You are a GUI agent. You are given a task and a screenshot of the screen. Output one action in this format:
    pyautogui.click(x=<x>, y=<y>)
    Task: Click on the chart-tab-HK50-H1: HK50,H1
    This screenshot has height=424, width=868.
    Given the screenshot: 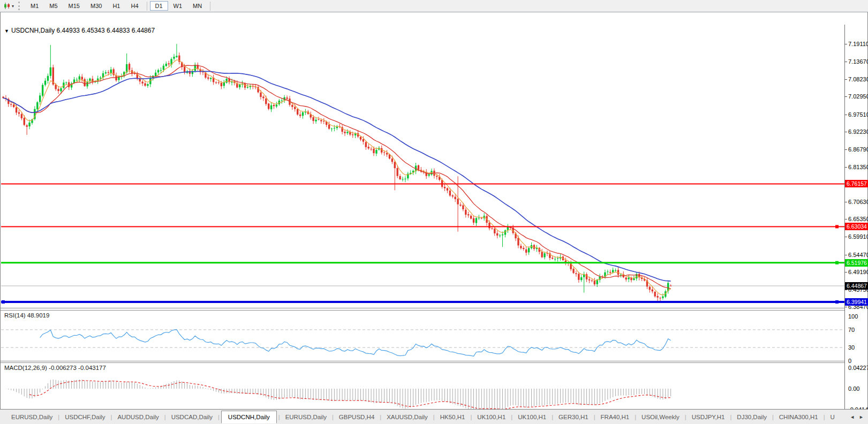 What is the action you would take?
    pyautogui.click(x=453, y=417)
    